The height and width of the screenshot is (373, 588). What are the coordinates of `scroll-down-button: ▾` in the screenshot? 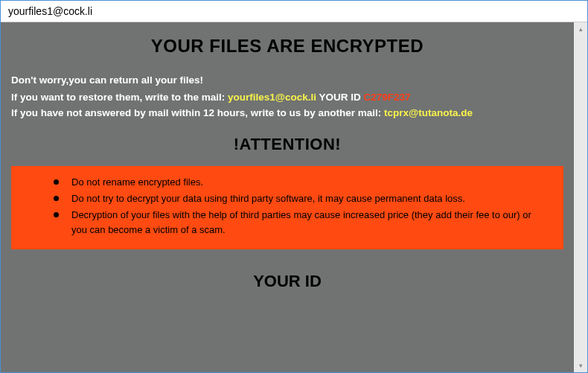 It's located at (581, 366).